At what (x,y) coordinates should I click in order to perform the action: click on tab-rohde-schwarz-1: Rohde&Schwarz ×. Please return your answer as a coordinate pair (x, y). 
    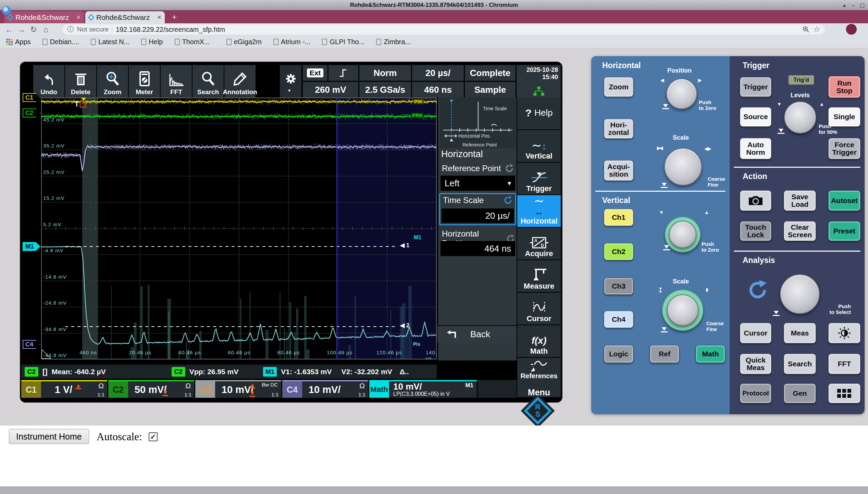
    Looking at the image, I should click on (44, 17).